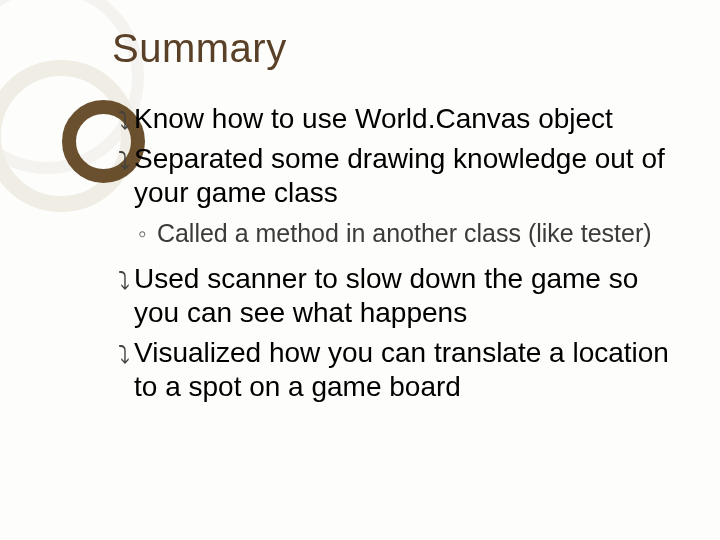 The image size is (720, 540). I want to click on slide-title: Summary, so click(200, 48).